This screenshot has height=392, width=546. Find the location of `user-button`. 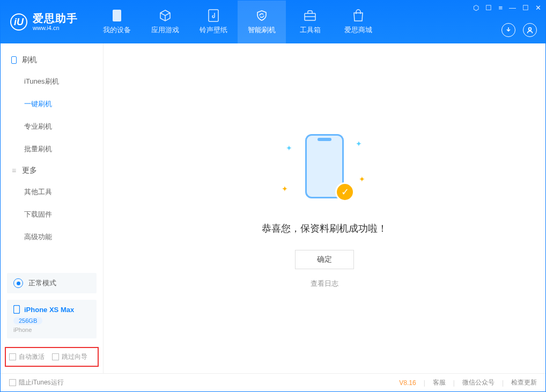

user-button is located at coordinates (530, 30).